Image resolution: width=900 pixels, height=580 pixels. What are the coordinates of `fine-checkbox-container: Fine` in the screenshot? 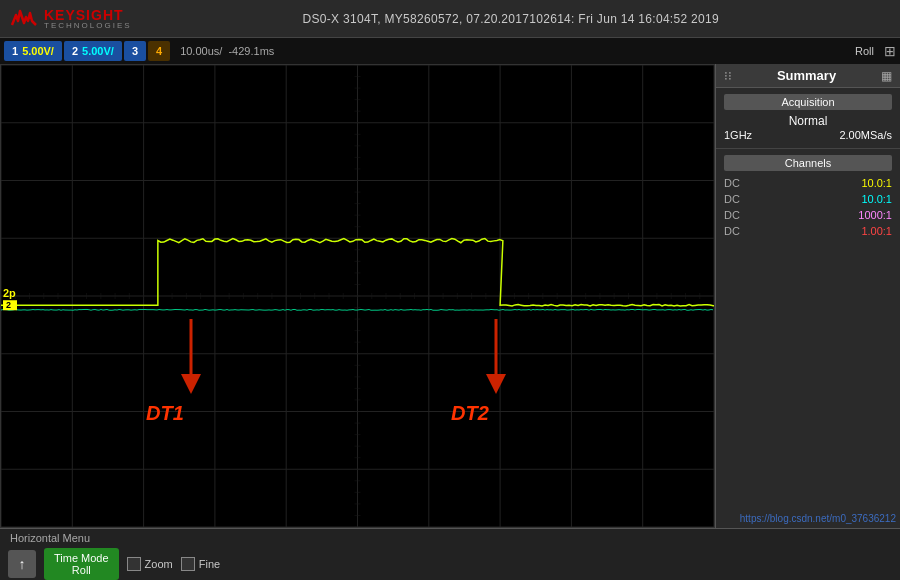 It's located at (200, 564).